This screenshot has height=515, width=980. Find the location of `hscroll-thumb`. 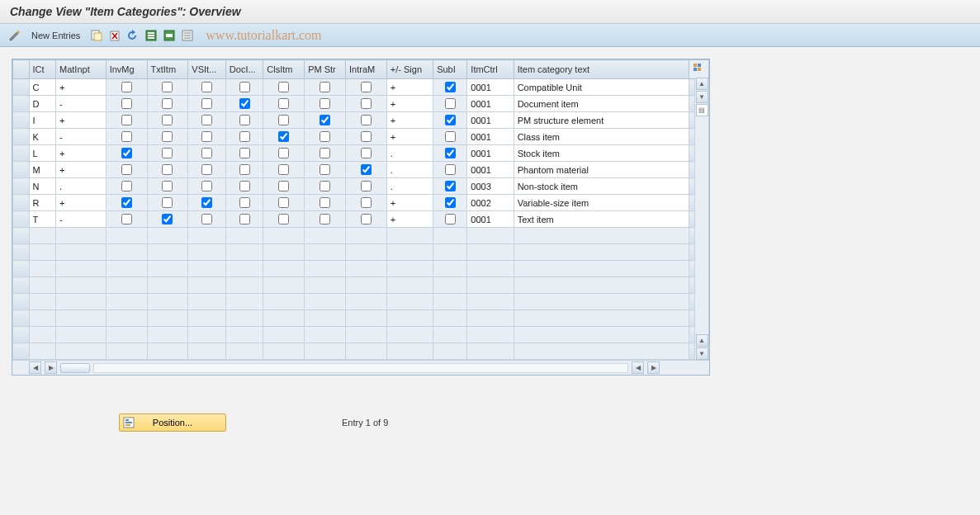

hscroll-thumb is located at coordinates (75, 368).